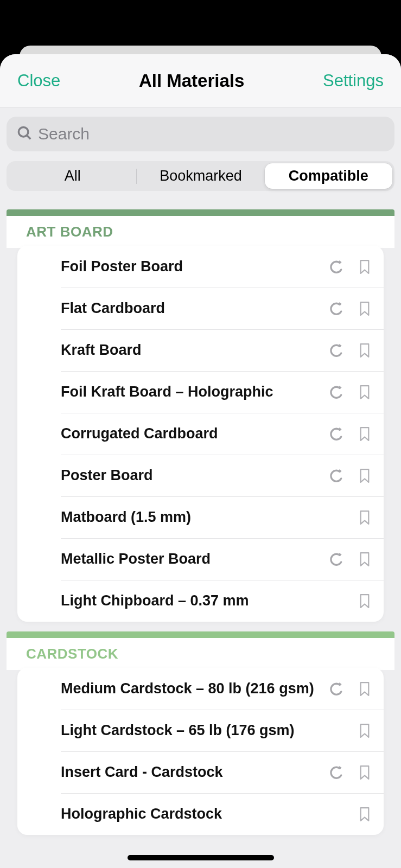 The height and width of the screenshot is (868, 401). I want to click on home-indicator, so click(201, 858).